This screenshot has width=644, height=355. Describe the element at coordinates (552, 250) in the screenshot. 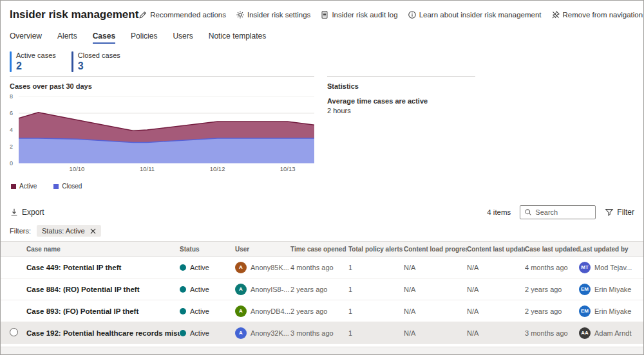

I see `col-case-last-updated: Case last updated` at that location.